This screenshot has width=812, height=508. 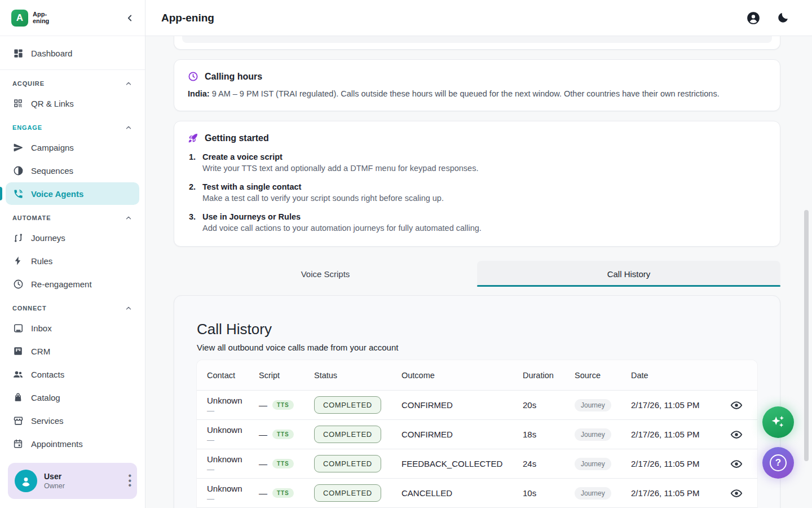 I want to click on table-row: Unknown — — TTS COMPLETED FEEDBACK_COLLE…, so click(x=477, y=463).